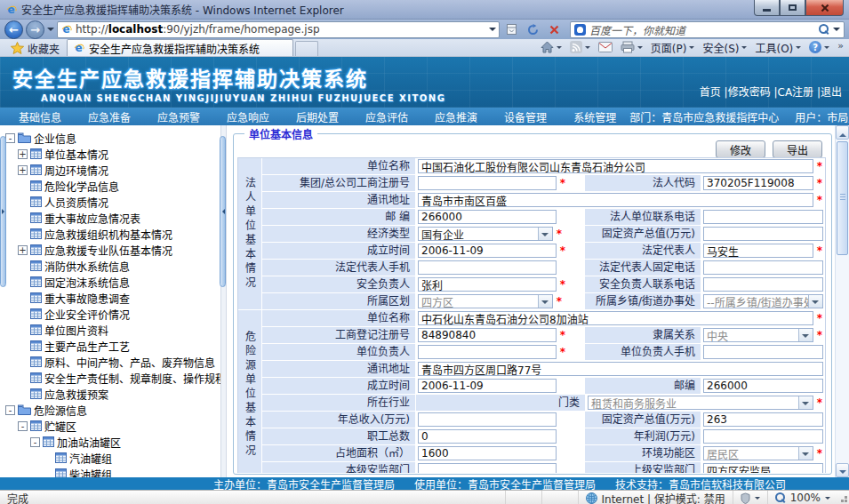 This screenshot has height=504, width=849. What do you see at coordinates (828, 500) in the screenshot?
I see `zoom-dropdown-arrow` at bounding box center [828, 500].